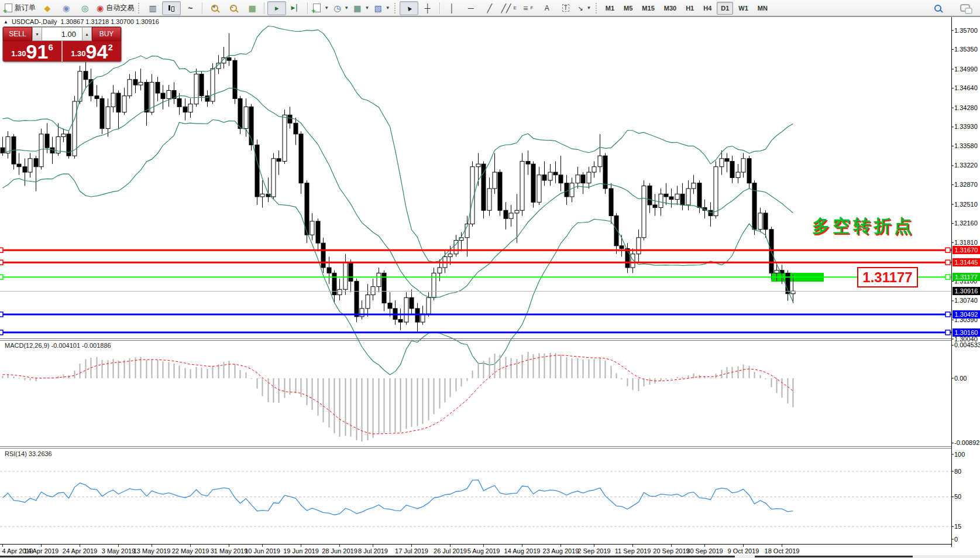 This screenshot has width=980, height=558. What do you see at coordinates (152, 551) in the screenshot?
I see `date-axis-label: 13 May 2019` at bounding box center [152, 551].